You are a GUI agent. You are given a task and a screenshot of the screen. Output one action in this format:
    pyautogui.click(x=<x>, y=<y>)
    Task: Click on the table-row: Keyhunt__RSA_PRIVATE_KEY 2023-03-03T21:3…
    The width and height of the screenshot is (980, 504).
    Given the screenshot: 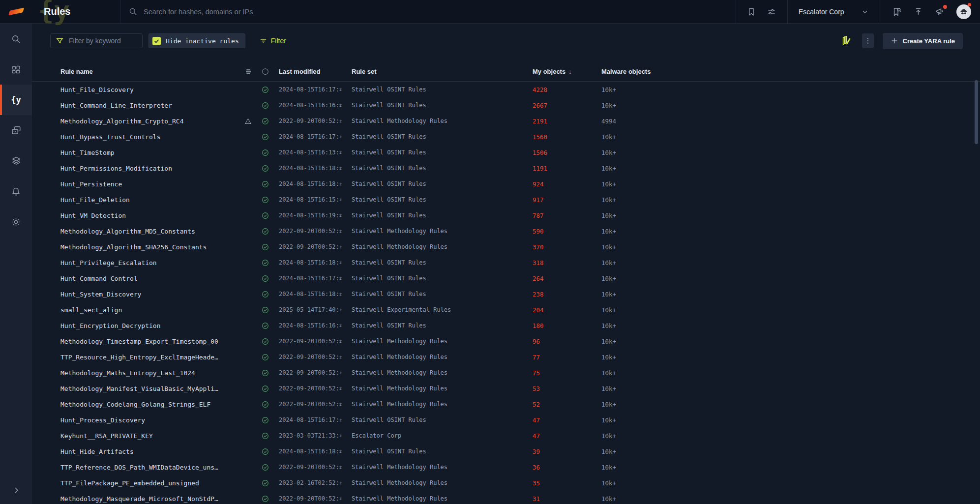 What is the action you would take?
    pyautogui.click(x=506, y=436)
    